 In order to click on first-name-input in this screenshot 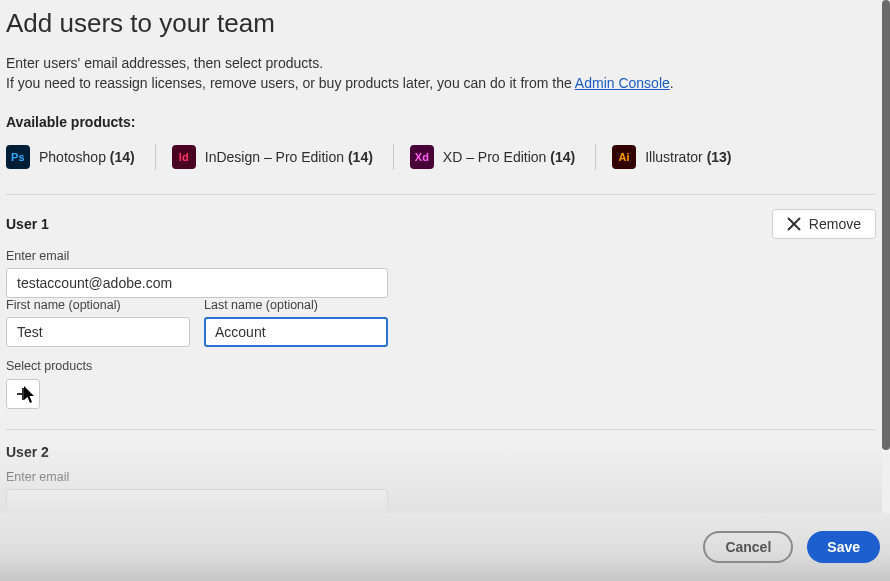, I will do `click(98, 332)`.